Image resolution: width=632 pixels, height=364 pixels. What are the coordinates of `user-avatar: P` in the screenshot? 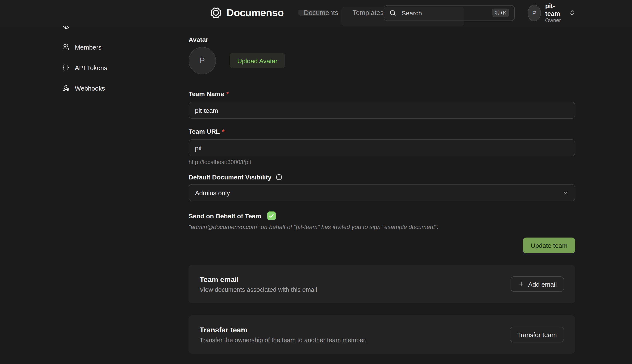 It's located at (534, 13).